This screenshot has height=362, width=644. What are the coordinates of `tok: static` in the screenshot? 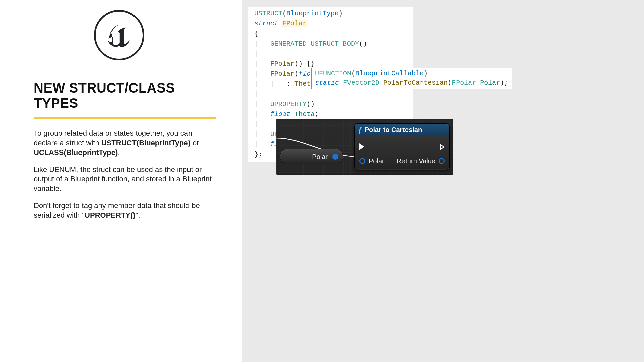 It's located at (327, 83).